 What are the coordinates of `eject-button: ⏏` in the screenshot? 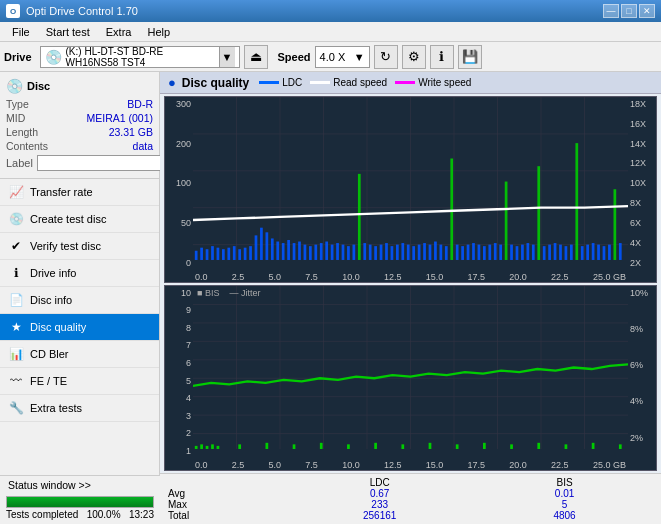 It's located at (256, 57).